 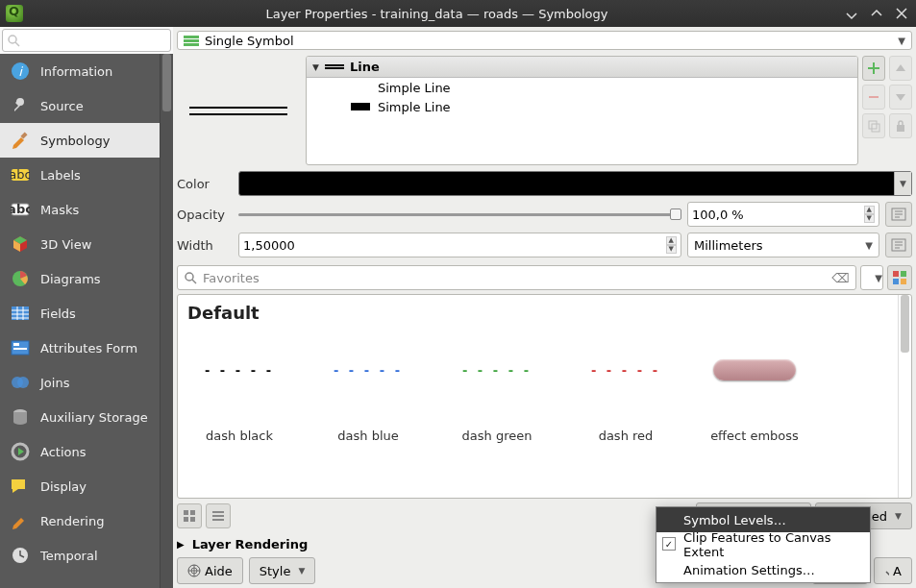 What do you see at coordinates (669, 544) in the screenshot?
I see `checkbox-icon: ✓` at bounding box center [669, 544].